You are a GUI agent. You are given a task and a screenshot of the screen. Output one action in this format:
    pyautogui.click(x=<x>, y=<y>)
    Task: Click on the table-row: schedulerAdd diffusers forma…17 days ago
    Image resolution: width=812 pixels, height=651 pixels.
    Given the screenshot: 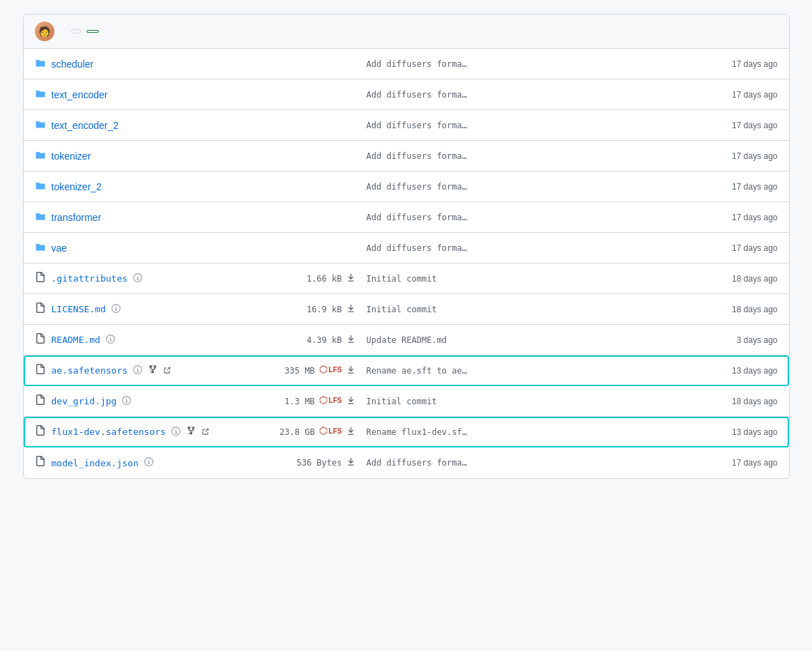 What is the action you would take?
    pyautogui.click(x=406, y=64)
    